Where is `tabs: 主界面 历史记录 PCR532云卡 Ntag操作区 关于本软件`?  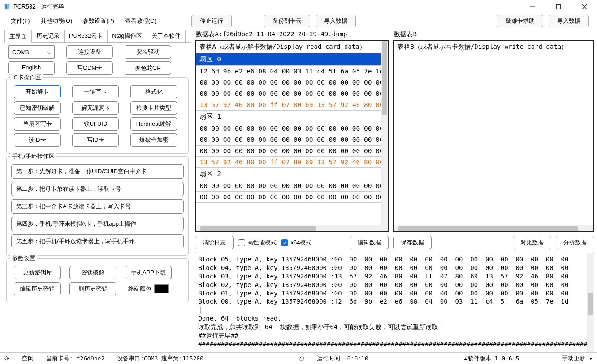
tabs: 主界面 历史记录 PCR532云卡 Ntag操作区 关于本软件 is located at coordinates (98, 36).